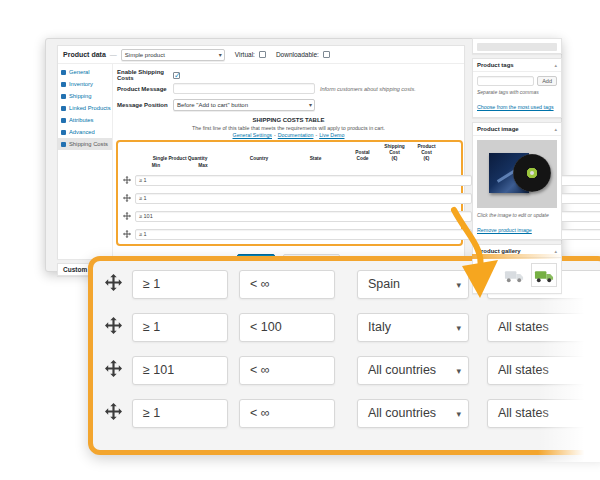 The image size is (600, 480). What do you see at coordinates (64, 96) in the screenshot?
I see `truck-icon` at bounding box center [64, 96].